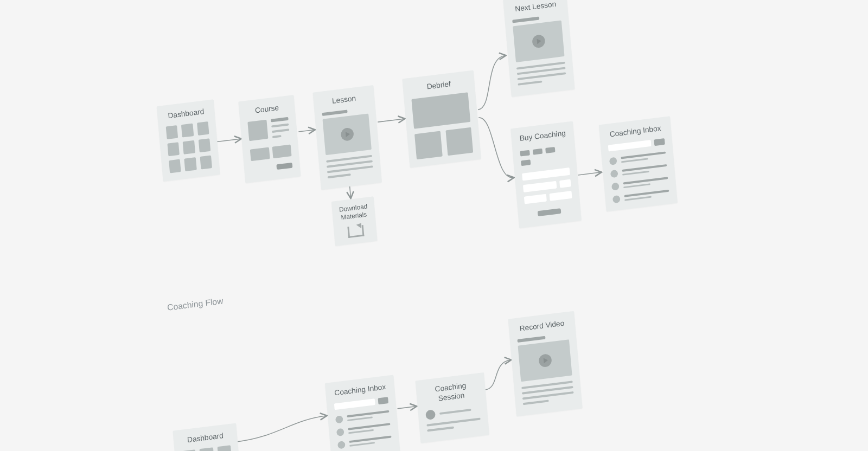 The height and width of the screenshot is (451, 868). I want to click on search-button, so click(660, 142).